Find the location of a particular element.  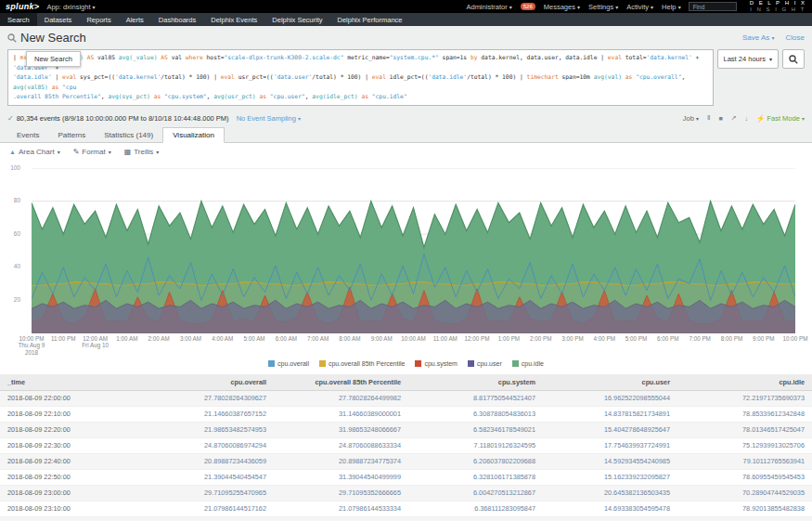

column-header-cpu-system: cpu.system is located at coordinates (475, 383).